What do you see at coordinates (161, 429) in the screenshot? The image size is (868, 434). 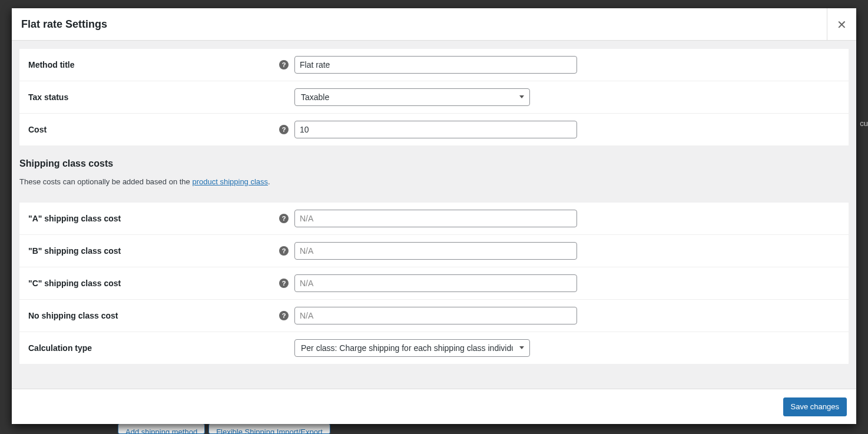 I see `add-shipping-method-button: Add shipping method` at bounding box center [161, 429].